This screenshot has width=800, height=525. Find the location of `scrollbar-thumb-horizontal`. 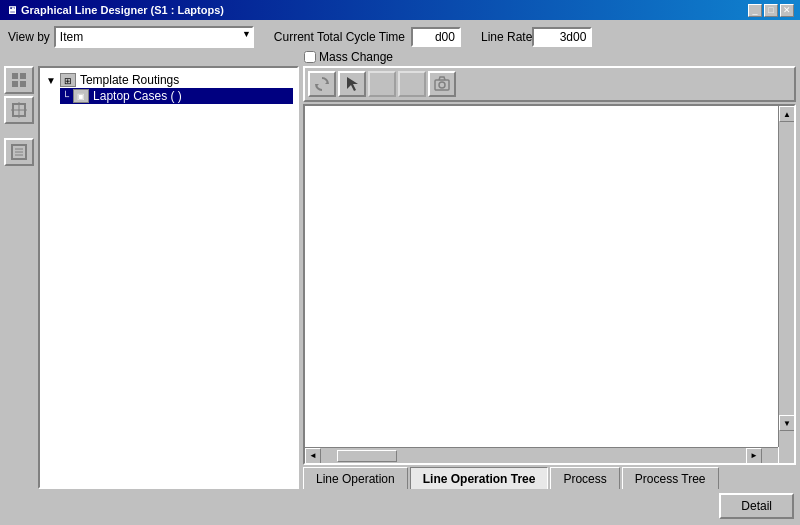

scrollbar-thumb-horizontal is located at coordinates (367, 456).